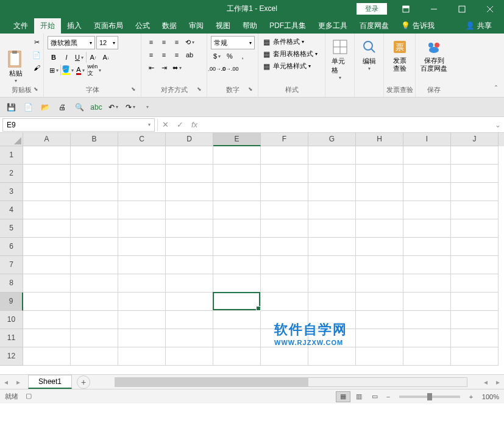 Image resolution: width=504 pixels, height=437 pixels. What do you see at coordinates (62, 107) in the screenshot?
I see `qat-print-button: 🖨` at bounding box center [62, 107].